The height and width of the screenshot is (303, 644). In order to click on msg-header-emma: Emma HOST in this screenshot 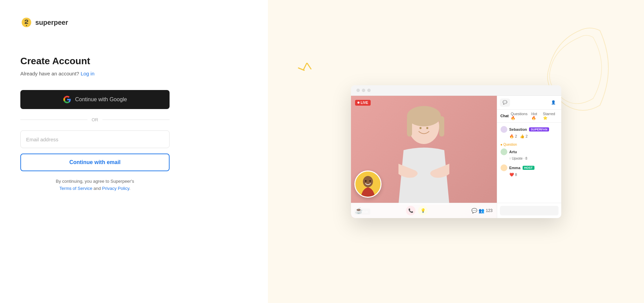, I will do `click(529, 168)`.